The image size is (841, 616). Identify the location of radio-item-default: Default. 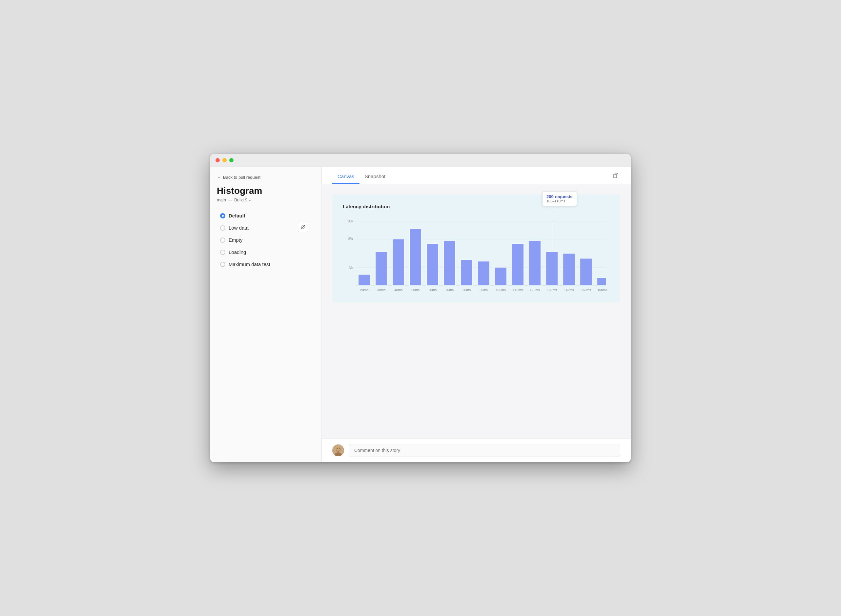
(266, 216).